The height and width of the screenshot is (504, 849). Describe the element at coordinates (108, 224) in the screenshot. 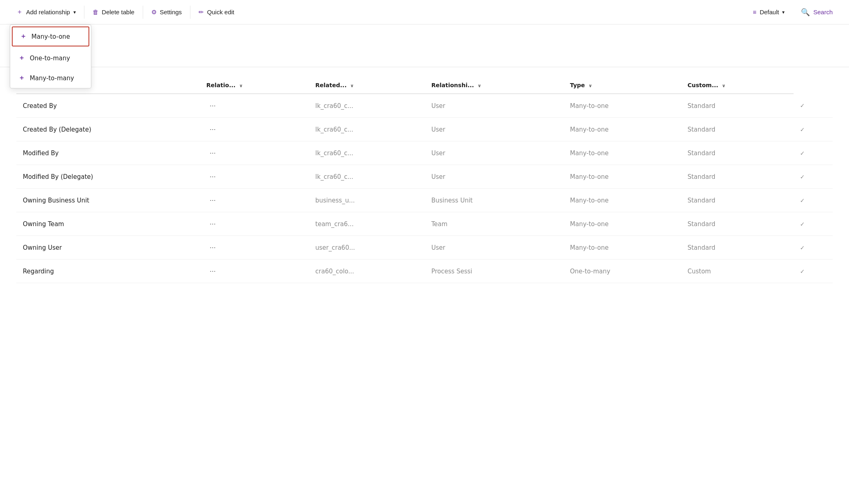

I see `cell-display-name: Owning Team` at that location.